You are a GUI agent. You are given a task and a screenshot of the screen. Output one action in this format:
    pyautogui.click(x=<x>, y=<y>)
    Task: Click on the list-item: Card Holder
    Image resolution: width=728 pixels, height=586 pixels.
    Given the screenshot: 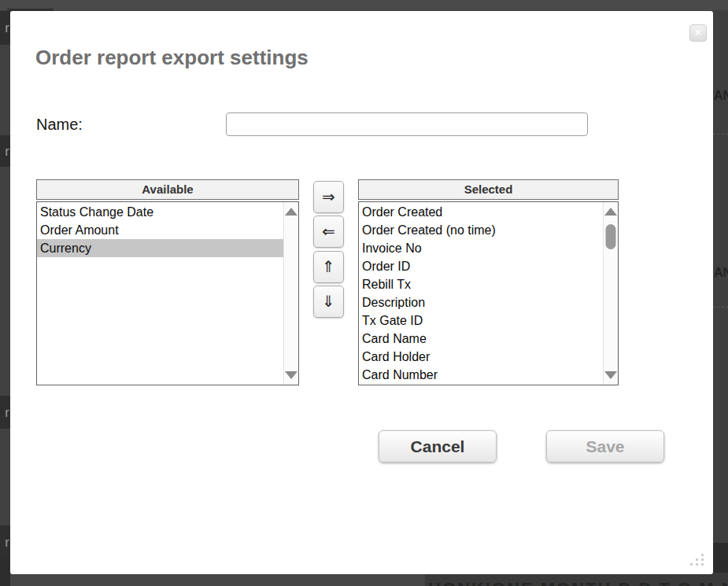 What is the action you would take?
    pyautogui.click(x=481, y=357)
    